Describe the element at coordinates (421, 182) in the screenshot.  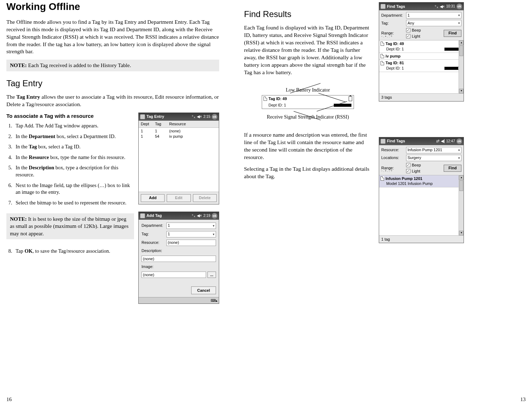
I see `list-item-selected: Infusion Pump 1201 Model 1201 Infusion P…` at that location.